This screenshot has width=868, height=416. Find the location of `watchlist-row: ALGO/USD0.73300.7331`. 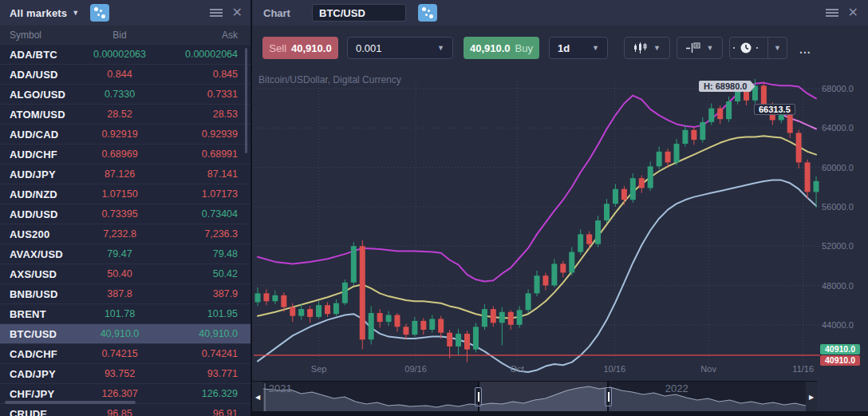

watchlist-row: ALGO/USD0.73300.7331 is located at coordinates (125, 94).